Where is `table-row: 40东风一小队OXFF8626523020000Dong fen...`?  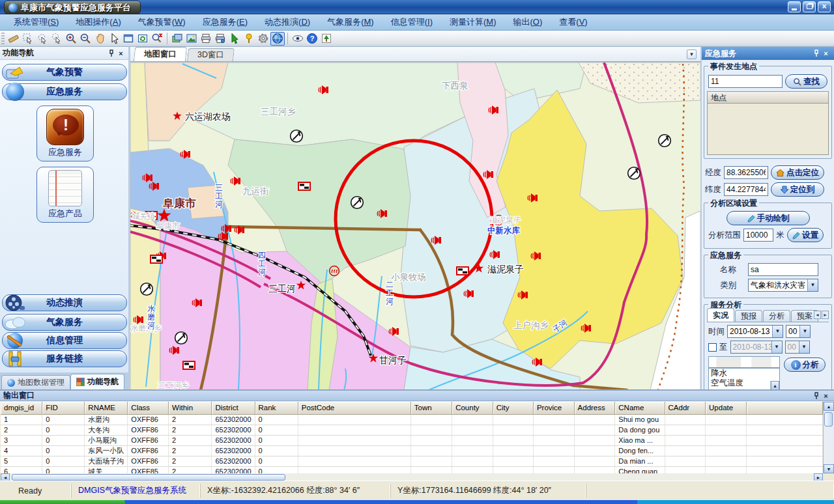 table-row: 40东风一小队OXFF8626523020000Dong fen... is located at coordinates (412, 451).